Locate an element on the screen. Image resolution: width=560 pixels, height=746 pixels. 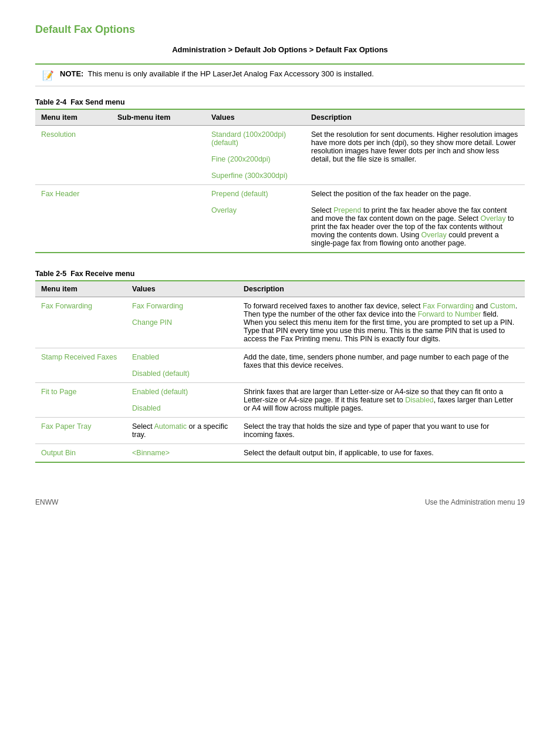
fit-disabled: Disabled is located at coordinates (147, 408).